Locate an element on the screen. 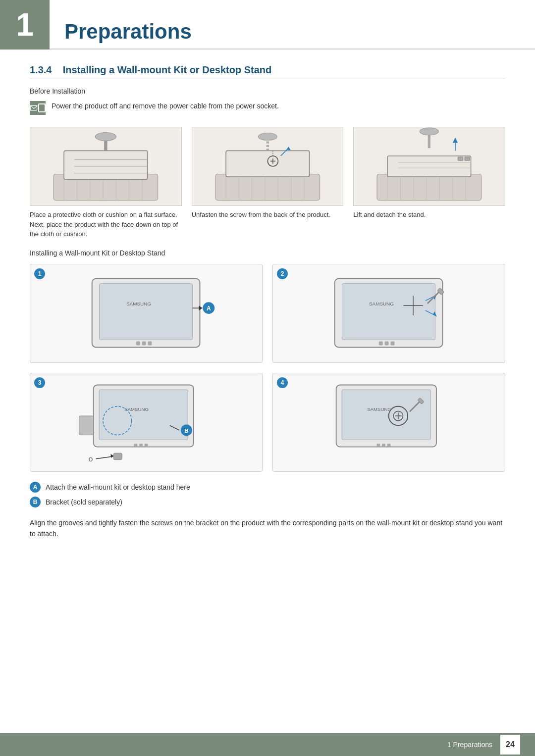 This screenshot has height=756, width=535. caption-3: Lift and detach the stand. is located at coordinates (429, 215).